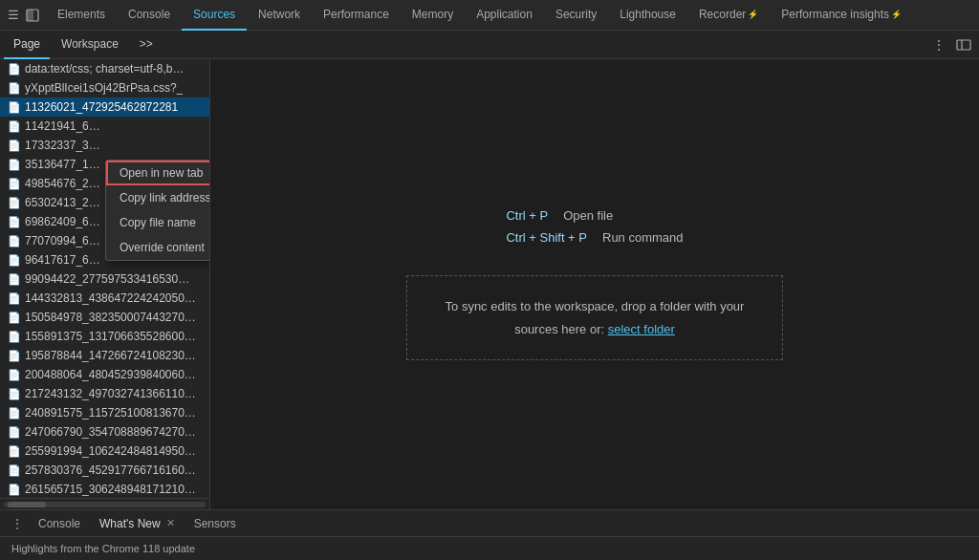 This screenshot has height=560, width=979. What do you see at coordinates (105, 394) in the screenshot?
I see `file-item: 📄 217243132_497032741366110…` at bounding box center [105, 394].